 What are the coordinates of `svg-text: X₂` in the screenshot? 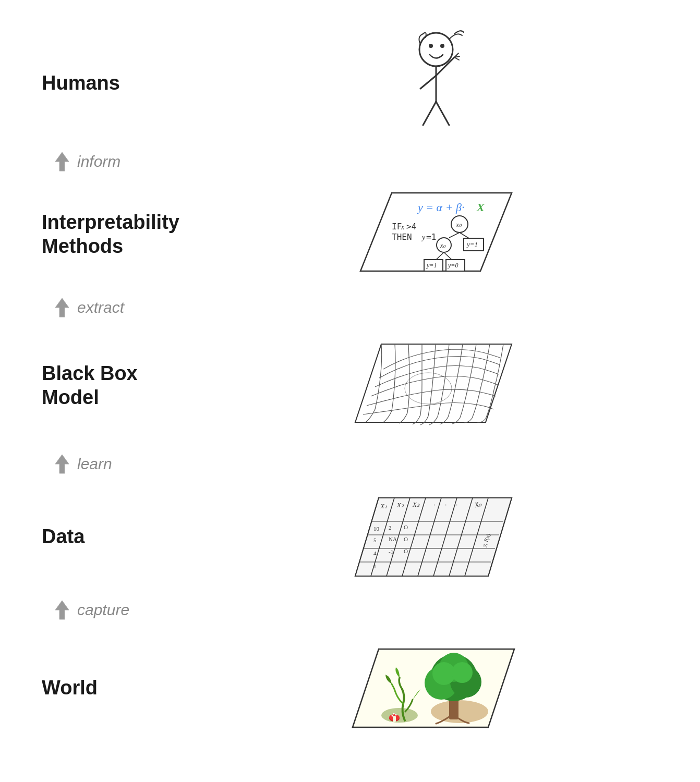 It's located at (401, 505).